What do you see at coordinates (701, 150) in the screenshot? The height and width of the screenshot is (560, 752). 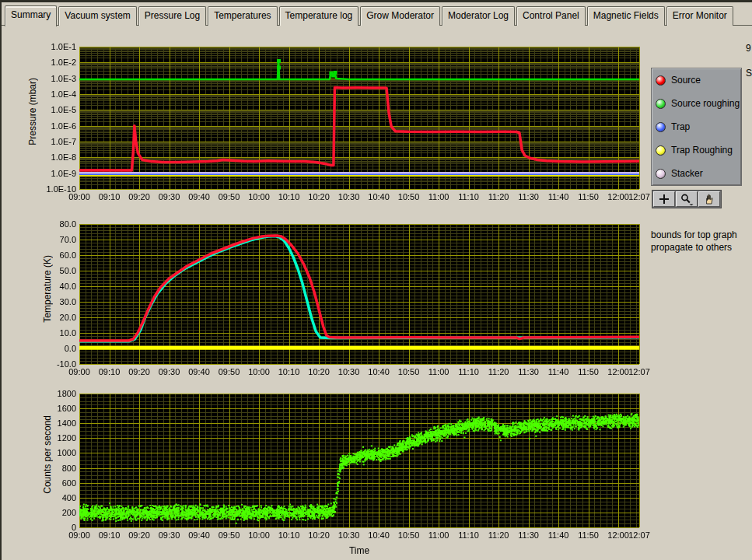 I see `legend-item-label: Trap Roughing` at bounding box center [701, 150].